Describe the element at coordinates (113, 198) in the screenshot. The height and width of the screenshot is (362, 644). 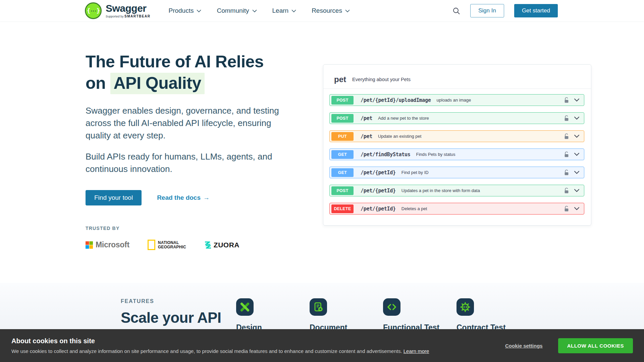
I see `find-your-tool-button: Find your tool` at that location.